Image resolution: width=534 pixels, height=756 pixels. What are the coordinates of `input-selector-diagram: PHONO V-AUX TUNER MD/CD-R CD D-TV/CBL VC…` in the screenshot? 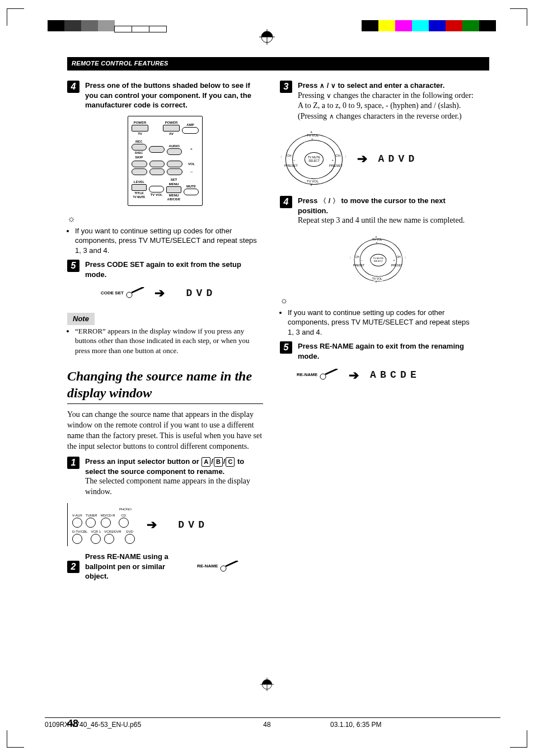 It's located at (165, 525).